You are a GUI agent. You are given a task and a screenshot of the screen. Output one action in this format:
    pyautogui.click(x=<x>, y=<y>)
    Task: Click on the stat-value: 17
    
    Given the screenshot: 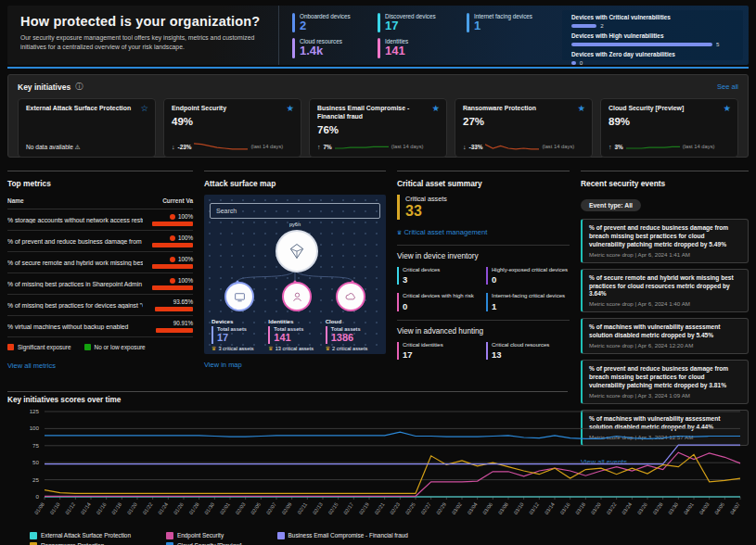 What is the action you would take?
    pyautogui.click(x=410, y=26)
    